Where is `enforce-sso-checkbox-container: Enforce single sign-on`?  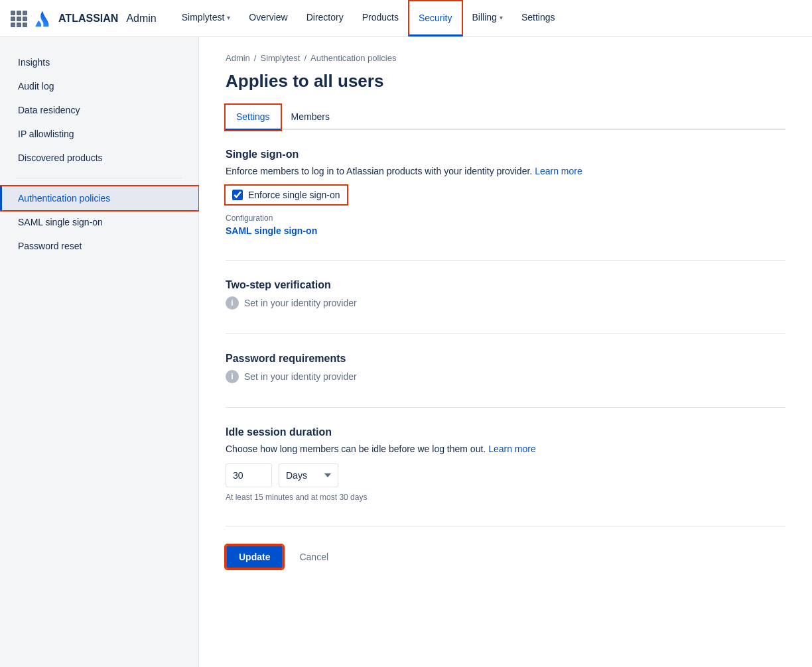 enforce-sso-checkbox-container: Enforce single sign-on is located at coordinates (287, 195).